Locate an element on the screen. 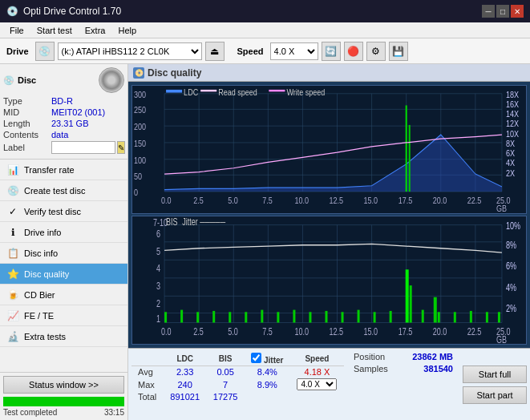 The width and height of the screenshot is (530, 420). avg-speed: 4.18 X is located at coordinates (318, 372).